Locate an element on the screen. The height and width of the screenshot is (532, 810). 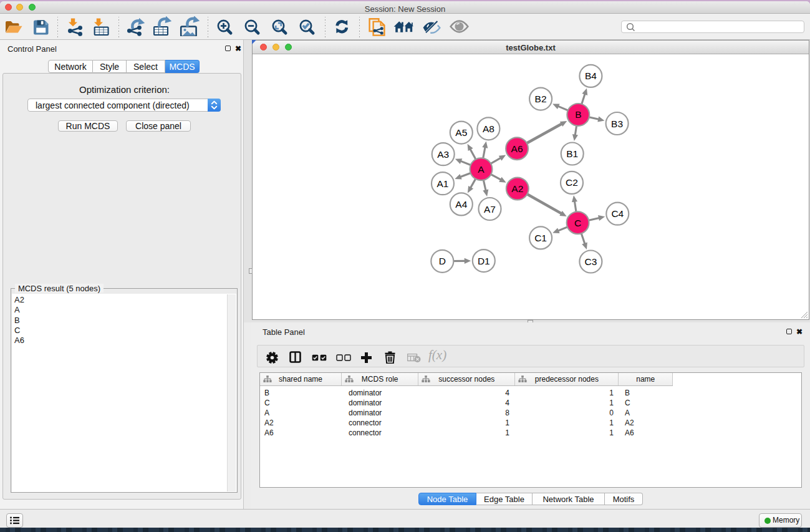
svg-text: B3 is located at coordinates (617, 123).